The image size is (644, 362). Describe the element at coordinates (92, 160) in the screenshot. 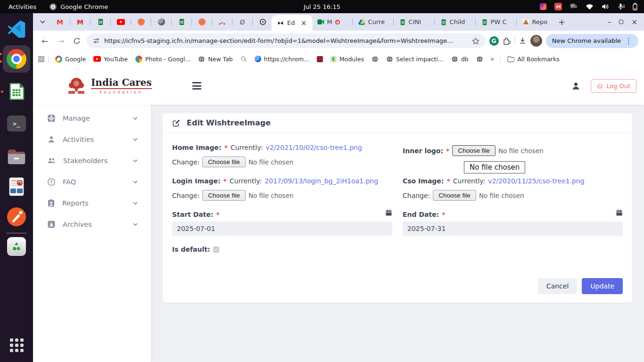

I see `sidebar-item-stakeholders: Stakeholders` at that location.